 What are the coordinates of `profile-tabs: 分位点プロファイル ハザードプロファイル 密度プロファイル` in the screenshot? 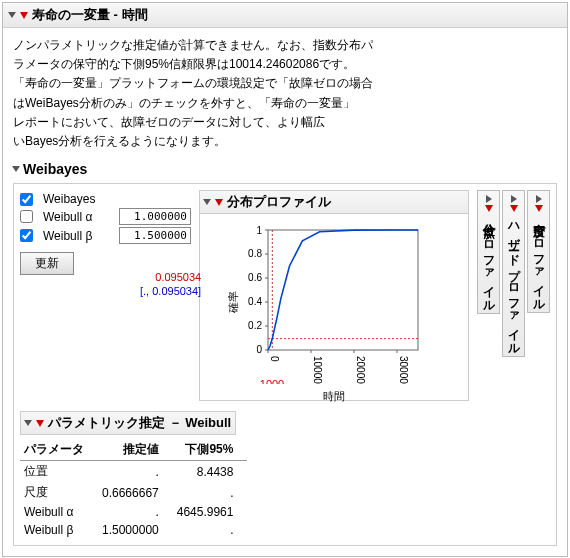 It's located at (514, 274).